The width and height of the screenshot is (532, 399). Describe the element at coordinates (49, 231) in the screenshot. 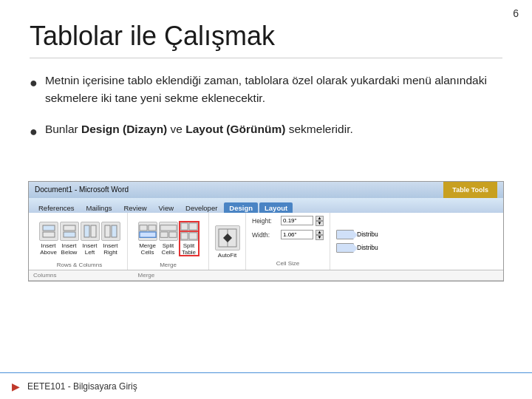

I see `insert-above-icon` at that location.